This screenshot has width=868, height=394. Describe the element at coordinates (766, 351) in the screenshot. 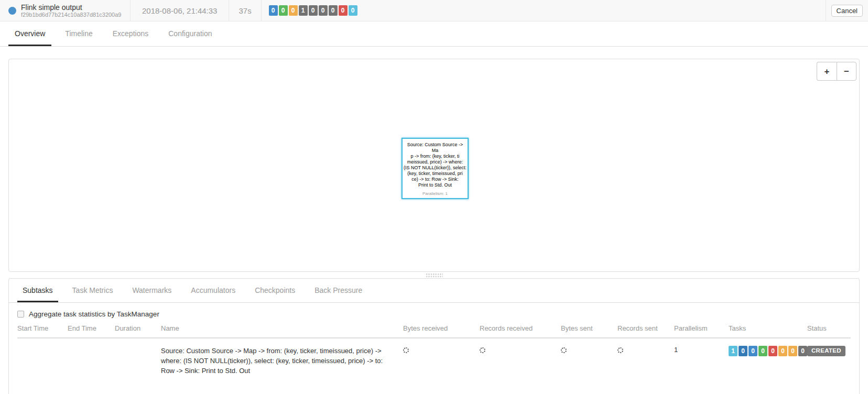

I see `subtask-status-badges: 10000000` at that location.